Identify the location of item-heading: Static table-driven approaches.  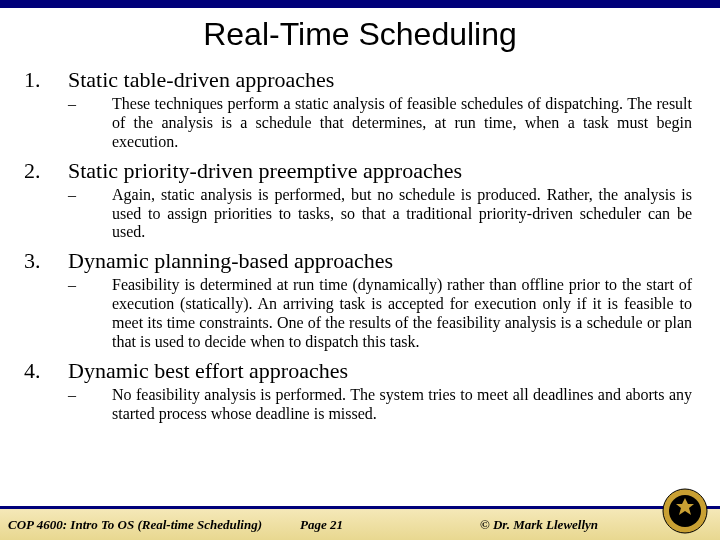
(201, 80).